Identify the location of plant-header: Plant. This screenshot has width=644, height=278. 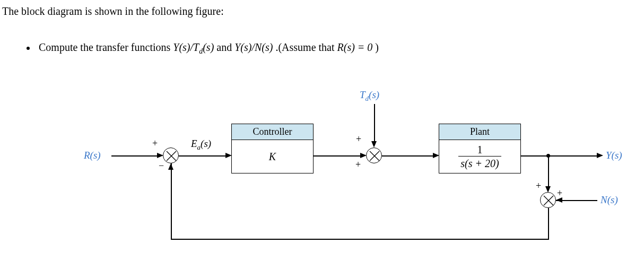
(480, 132).